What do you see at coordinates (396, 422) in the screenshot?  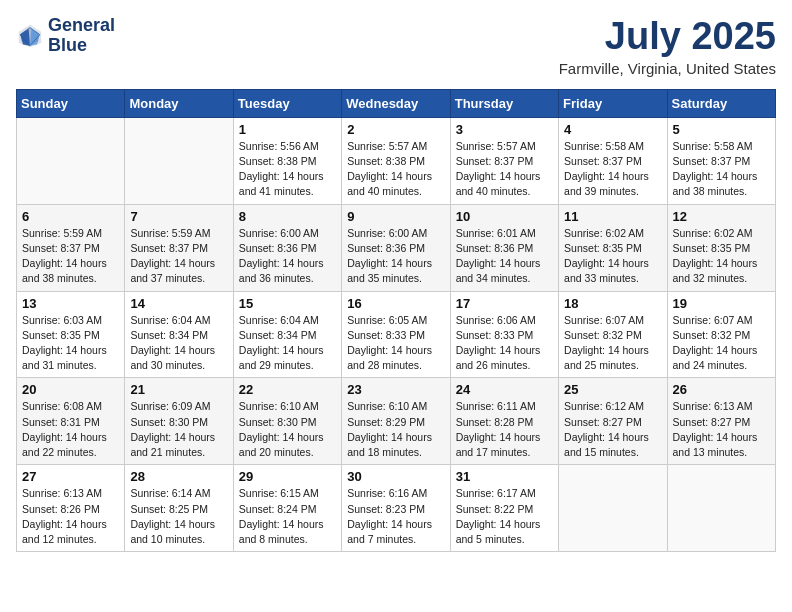 I see `calendar-day-cell: 23Sunrise: 6:10 AMSunset: 8:29 PMDayligh…` at bounding box center [396, 422].